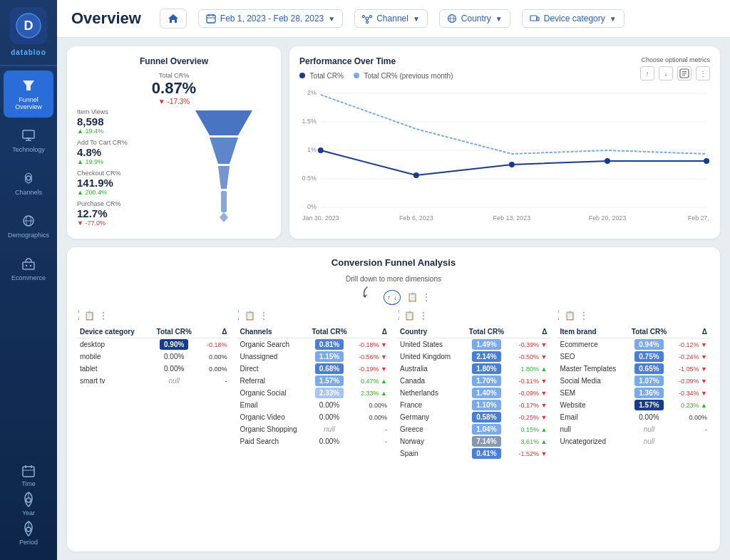 This screenshot has height=560, width=730. I want to click on sort-up-btn: ↑, so click(647, 73).